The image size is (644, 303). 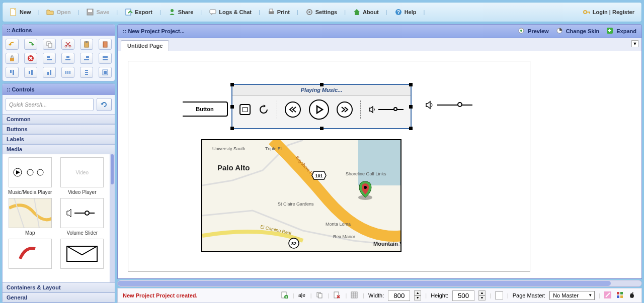 I want to click on category-common: Common, so click(x=58, y=119).